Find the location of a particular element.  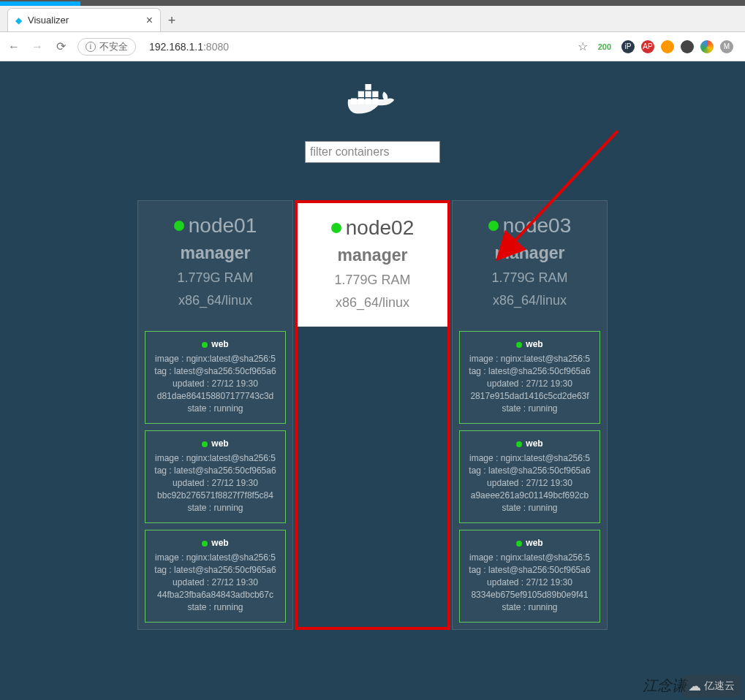

service-id: a9aeee261a9c01149bcf692cb is located at coordinates (529, 495).